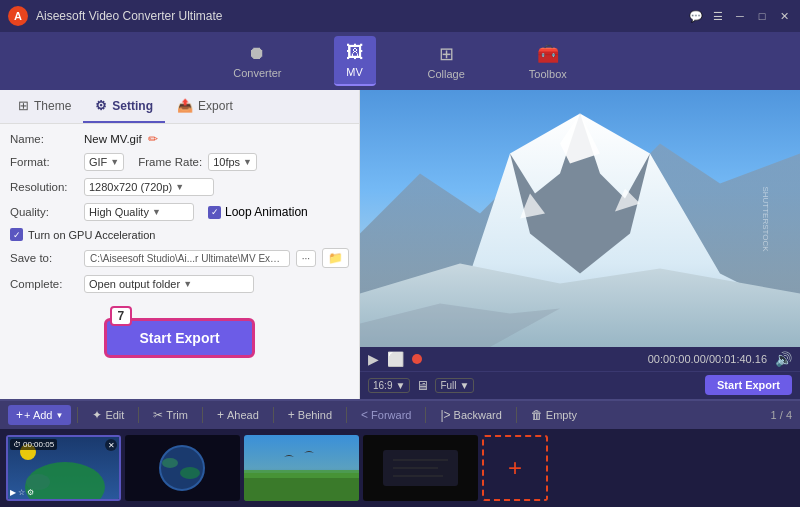 Image resolution: width=800 pixels, height=507 pixels. I want to click on gpu-label: Turn on GPU Acceleration, so click(92, 235).